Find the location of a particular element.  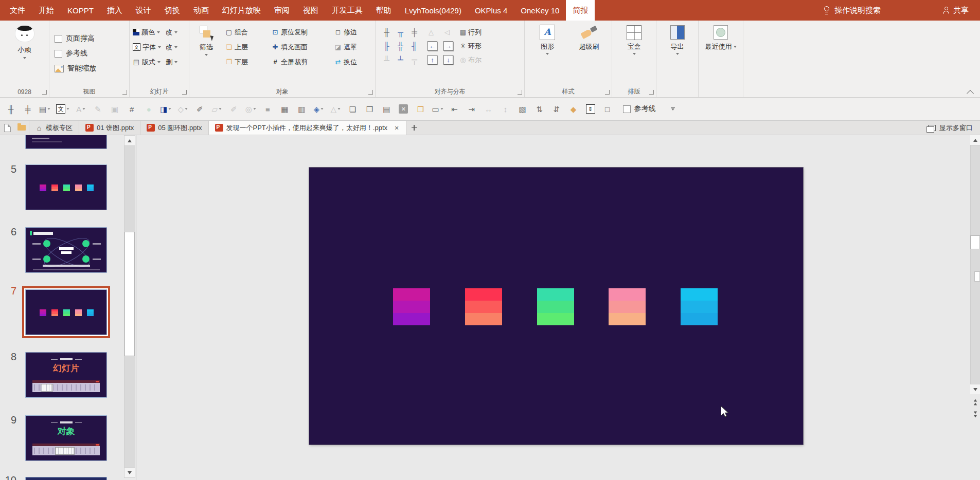

move-up-button: ↑ is located at coordinates (435, 60).